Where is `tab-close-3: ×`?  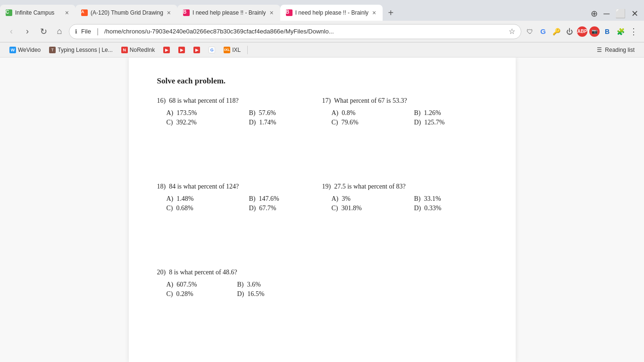
tab-close-3: × is located at coordinates (271, 13).